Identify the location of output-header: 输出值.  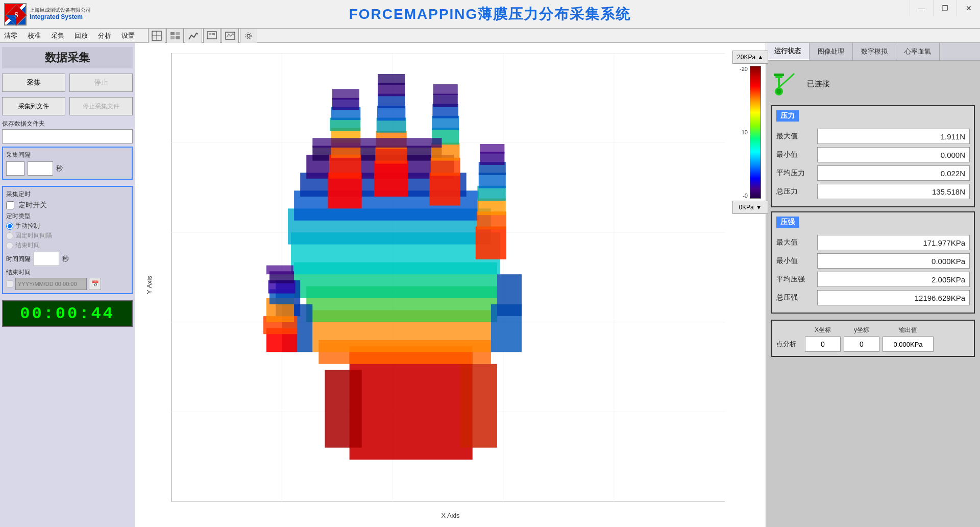
(908, 330).